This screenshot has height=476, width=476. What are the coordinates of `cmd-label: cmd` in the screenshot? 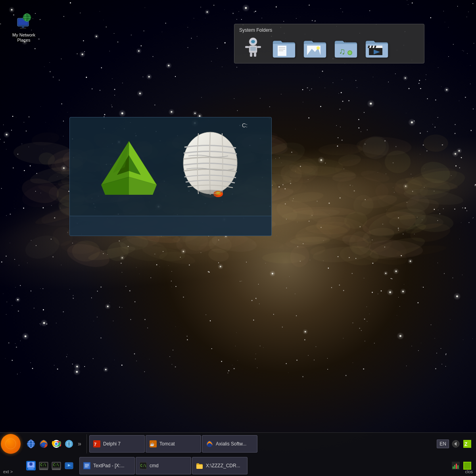 It's located at (154, 466).